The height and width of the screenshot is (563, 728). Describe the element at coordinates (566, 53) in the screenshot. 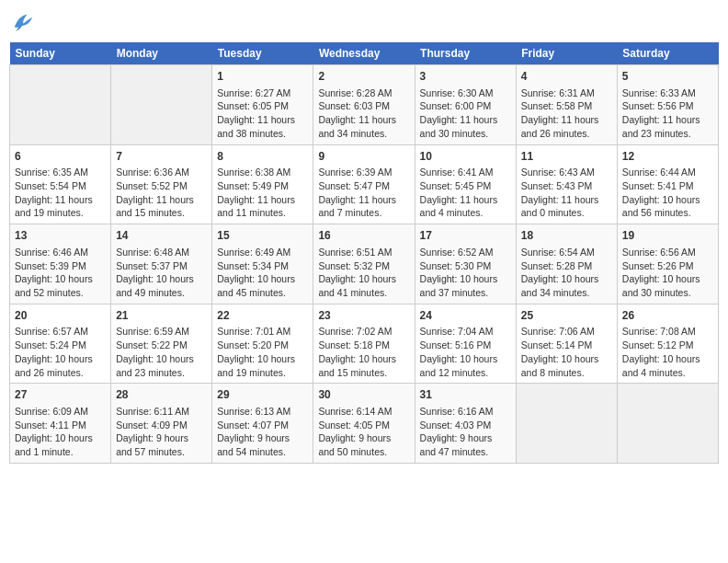

I see `weekday-header-friday: Friday` at that location.